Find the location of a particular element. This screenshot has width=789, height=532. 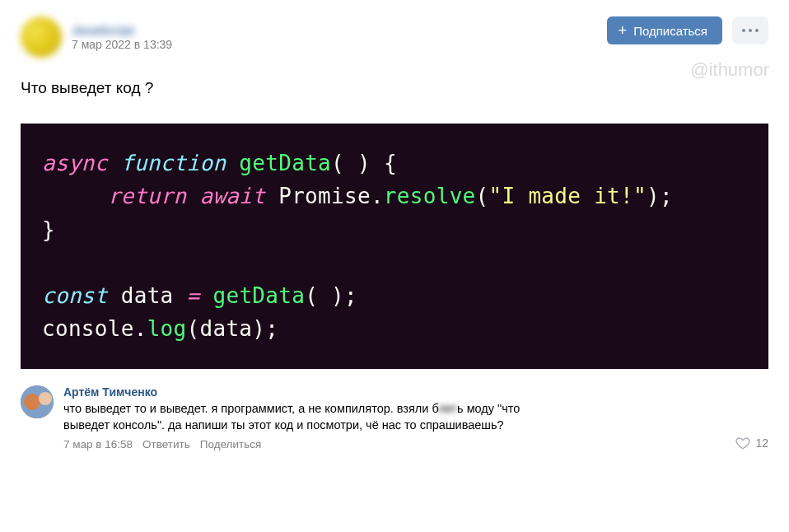

author-name-link: JavaScript is located at coordinates (105, 30).